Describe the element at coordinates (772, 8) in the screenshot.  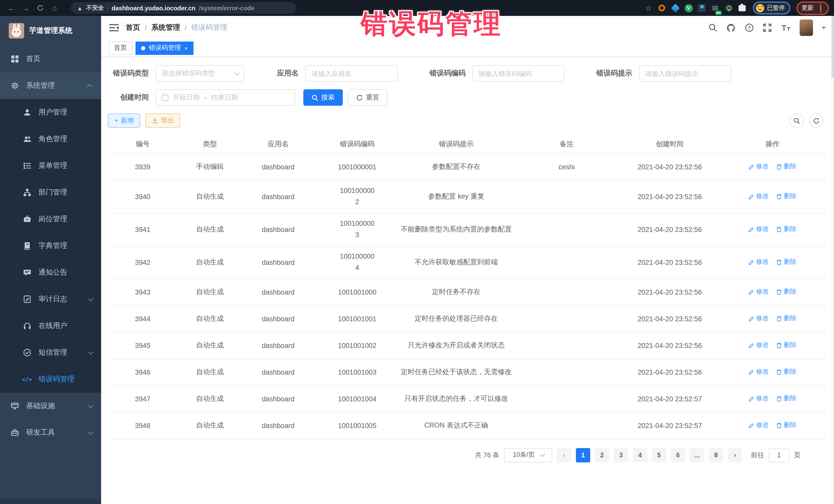
I see `browser-profile-chip: 已暂停` at that location.